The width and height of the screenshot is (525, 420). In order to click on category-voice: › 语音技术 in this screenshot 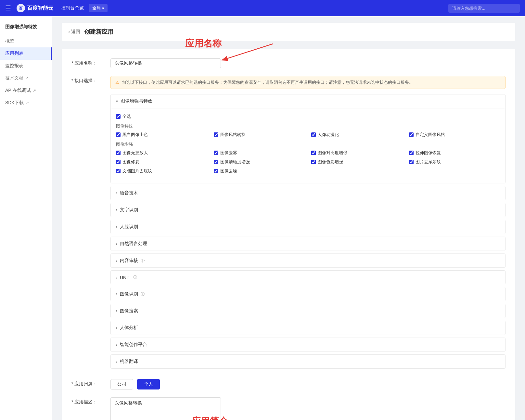, I will do `click(308, 193)`.